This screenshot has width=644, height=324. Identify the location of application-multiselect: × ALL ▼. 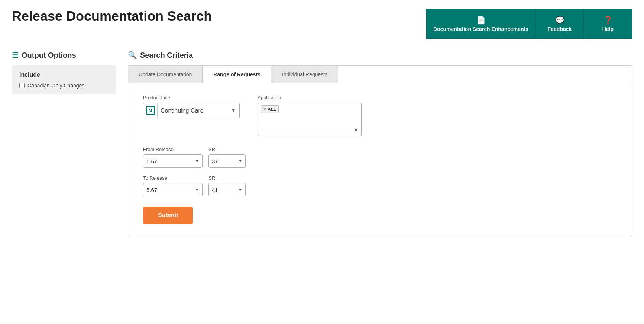
(310, 119).